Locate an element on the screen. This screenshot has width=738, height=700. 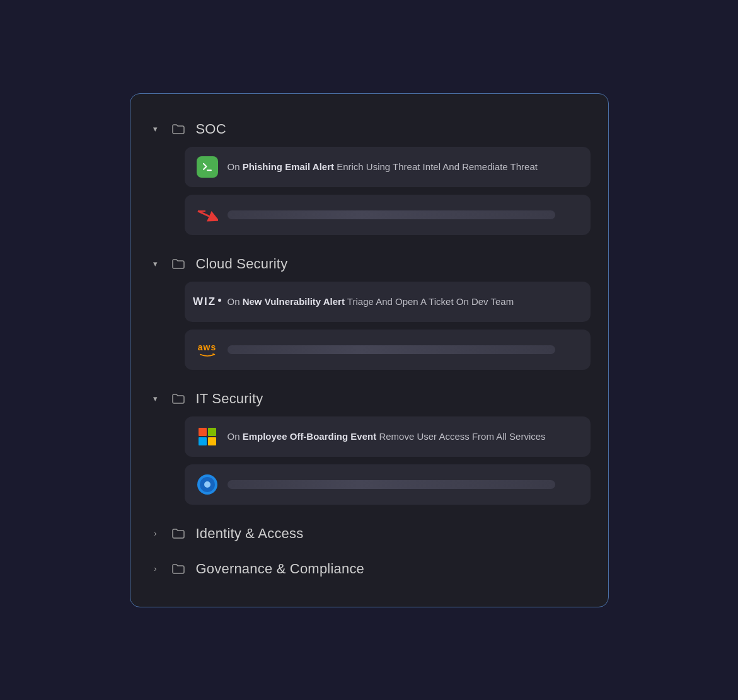
section-soc-header: ▾ SOC is located at coordinates (369, 130).